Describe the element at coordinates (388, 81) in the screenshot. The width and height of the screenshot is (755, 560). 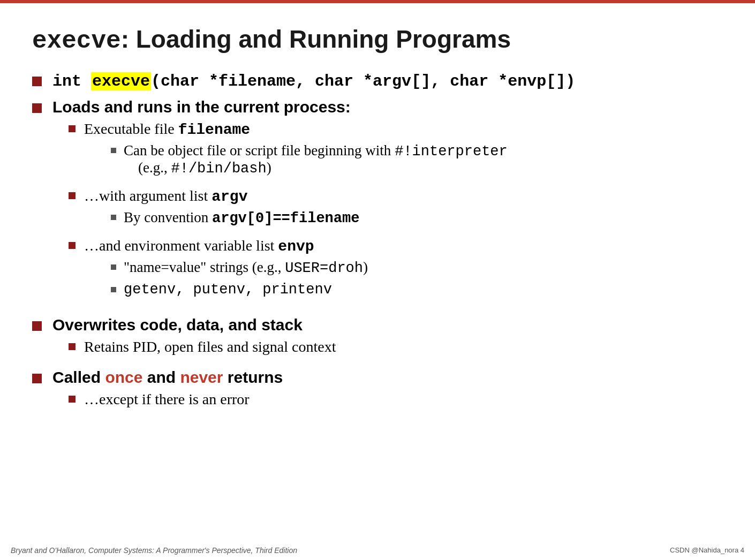
I see `signature-content: int execve(char *filename, char *argv[],…` at that location.